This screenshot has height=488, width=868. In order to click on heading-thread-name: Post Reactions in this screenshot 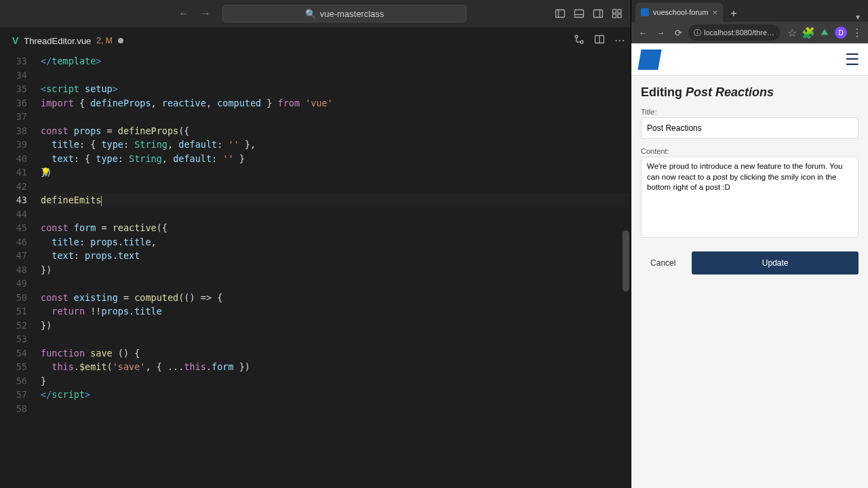, I will do `click(730, 92)`.